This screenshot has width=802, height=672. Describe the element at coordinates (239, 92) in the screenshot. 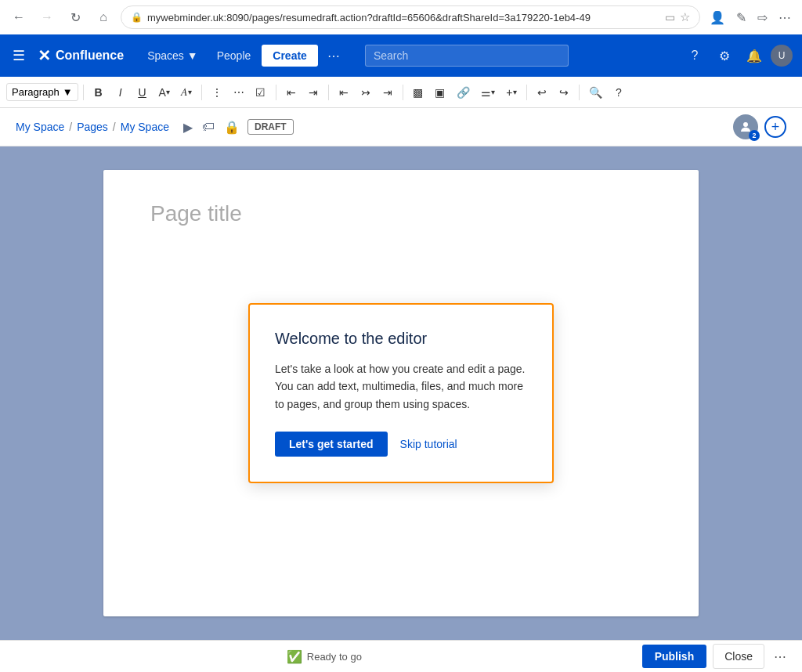

I see `numbered-list-button: ⋯` at that location.